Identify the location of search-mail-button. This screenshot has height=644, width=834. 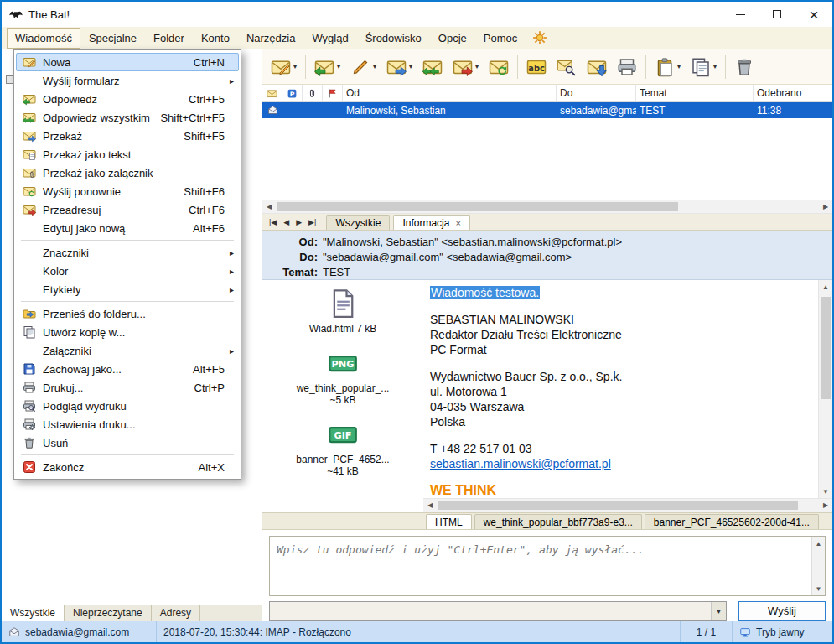
(567, 67).